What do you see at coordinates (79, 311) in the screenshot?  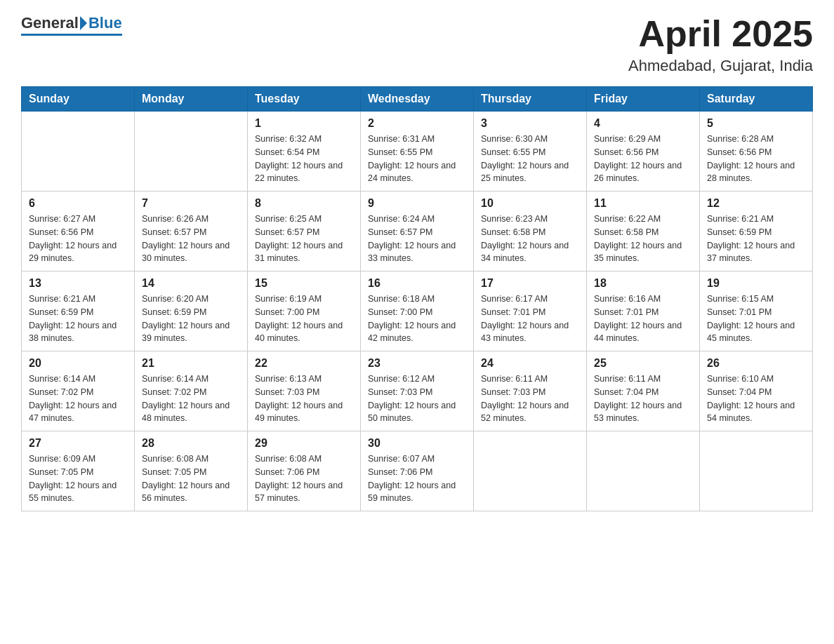 I see `calendar-cell: 13Sunrise: 6:21 AMSunset: 6:59 PMDayligh…` at bounding box center [79, 311].